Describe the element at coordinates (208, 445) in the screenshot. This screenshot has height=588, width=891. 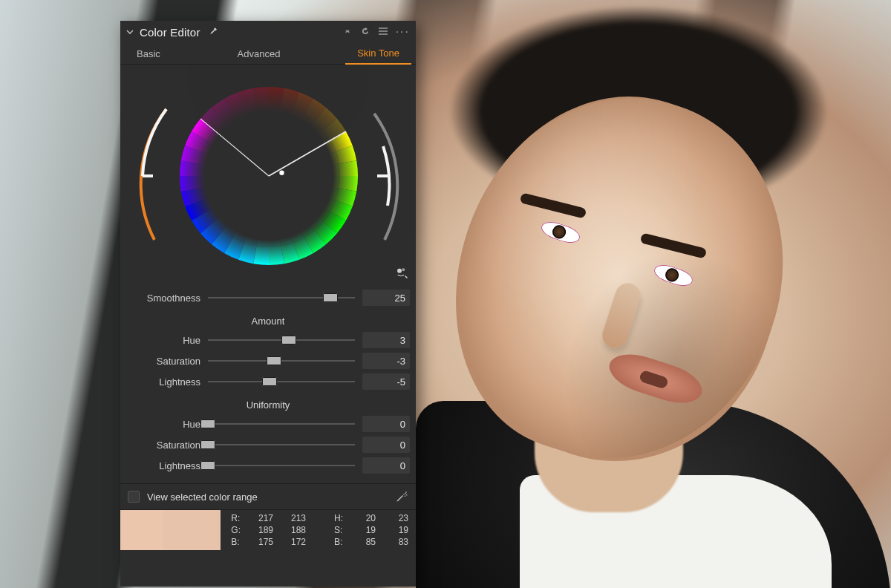
I see `uni-sat-knob` at that location.